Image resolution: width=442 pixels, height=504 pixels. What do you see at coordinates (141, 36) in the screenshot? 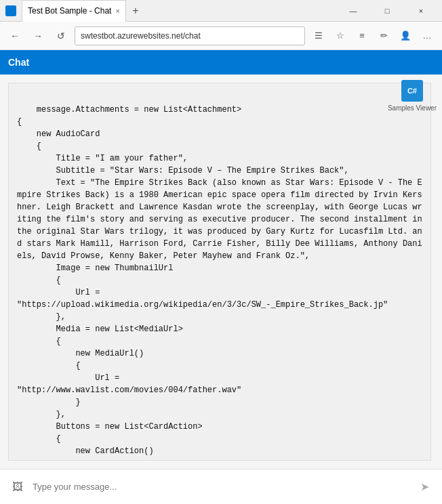
I see `url-text: swtestbot.azurewebsites.net/chat` at bounding box center [141, 36].